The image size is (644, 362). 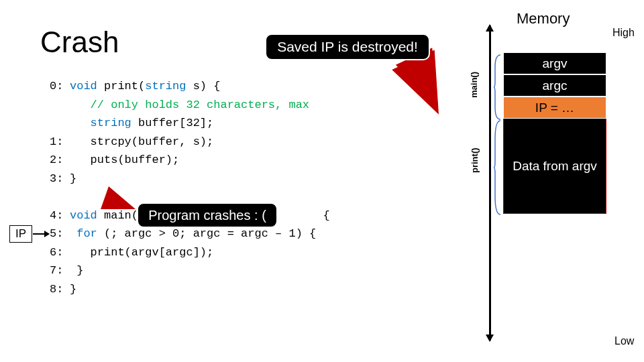 I want to click on ip-pointer-box: IP, so click(x=21, y=234).